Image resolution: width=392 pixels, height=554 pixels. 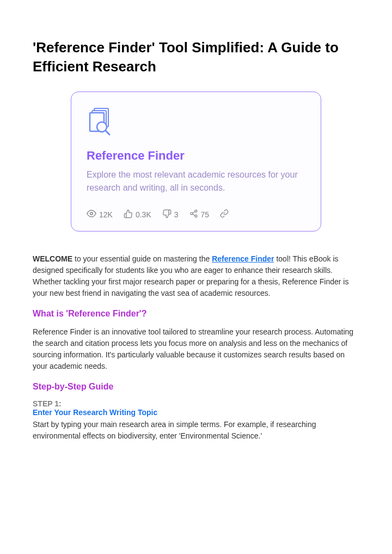 What do you see at coordinates (144, 215) in the screenshot?
I see `likes-count: 0.3K` at bounding box center [144, 215].